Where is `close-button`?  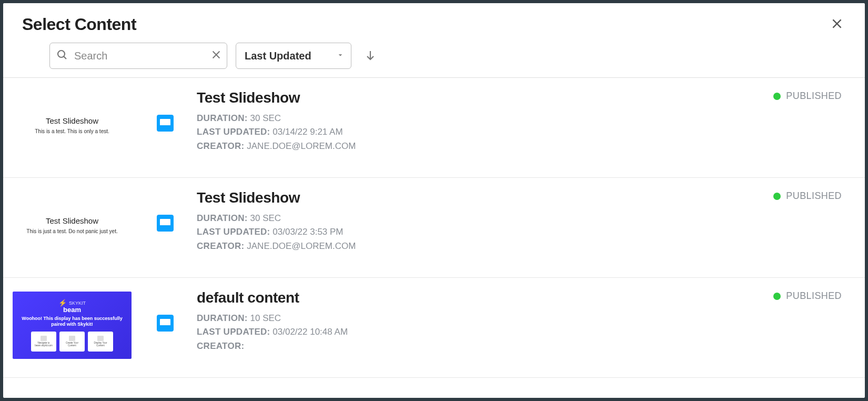
close-button is located at coordinates (837, 24).